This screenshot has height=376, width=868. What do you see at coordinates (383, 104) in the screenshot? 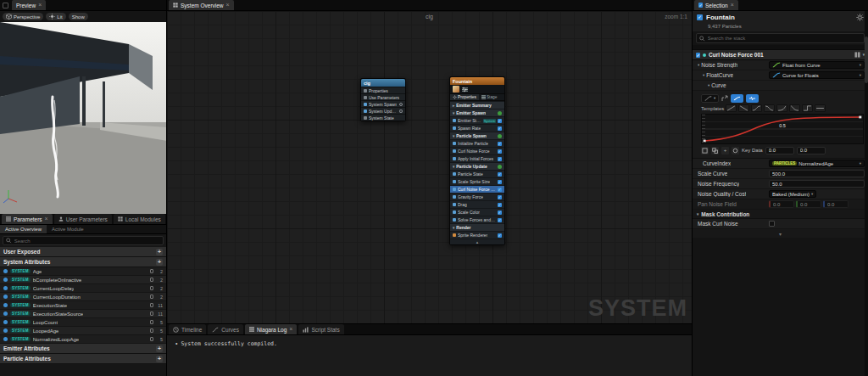
I see `node-row-system-spawn: System Spawn` at bounding box center [383, 104].